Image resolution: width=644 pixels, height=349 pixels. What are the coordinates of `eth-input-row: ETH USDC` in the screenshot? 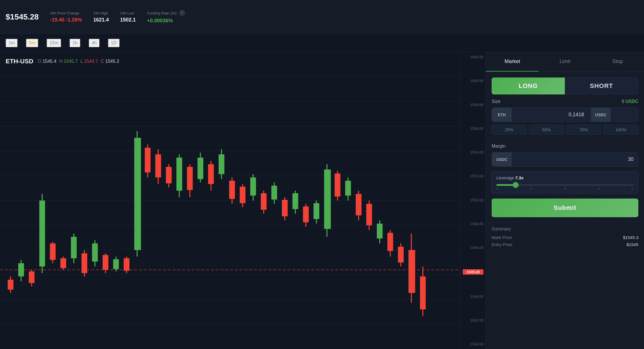 It's located at (565, 115).